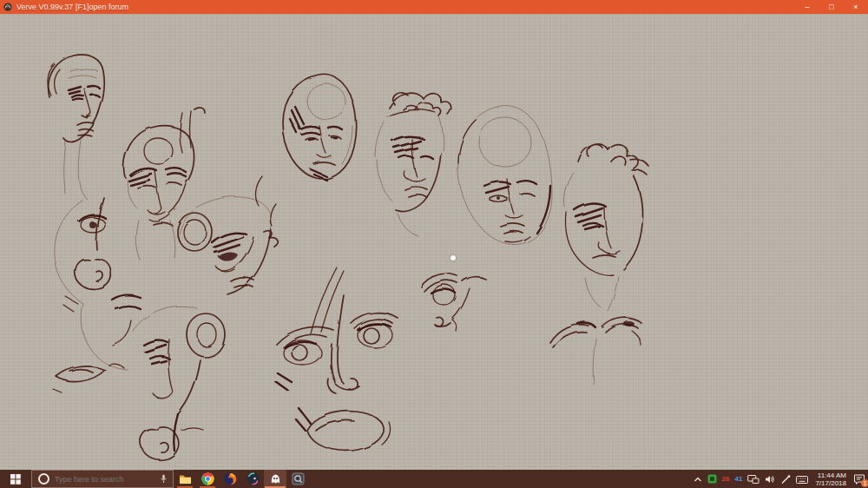  Describe the element at coordinates (104, 479) in the screenshot. I see `search-input` at that location.